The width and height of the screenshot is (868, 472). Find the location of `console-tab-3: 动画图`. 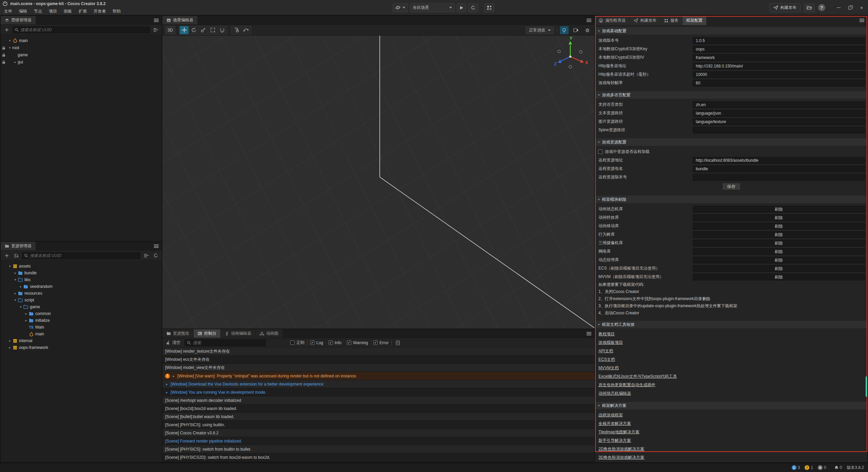

console-tab-3: 动画图 is located at coordinates (269, 334).